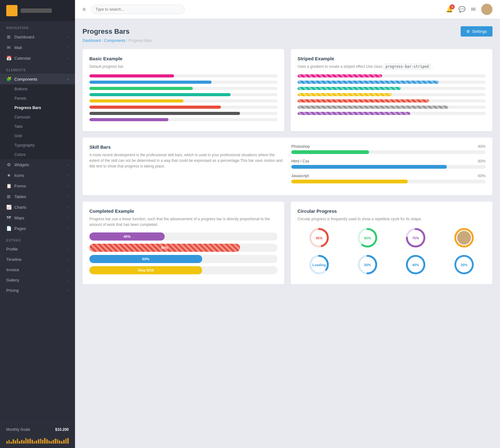 This screenshot has width=500, height=448. Describe the element at coordinates (18, 47) in the screenshot. I see `sidebar-item-label: Mail` at that location.